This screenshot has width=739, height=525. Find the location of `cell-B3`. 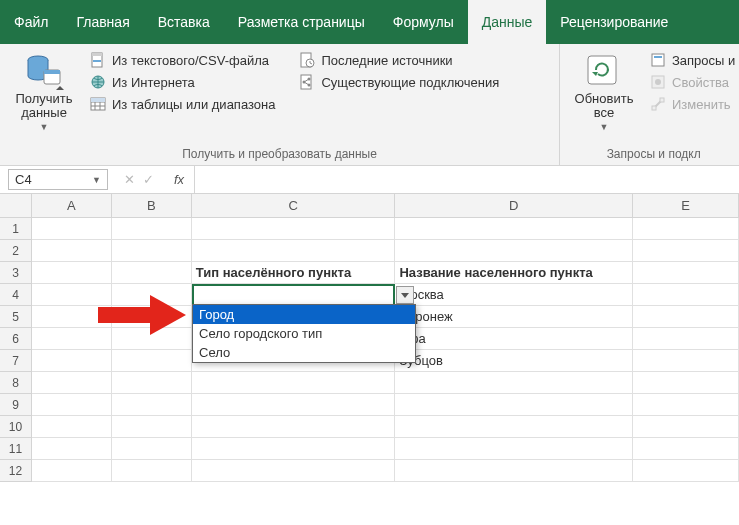

cell-B3 is located at coordinates (152, 273).